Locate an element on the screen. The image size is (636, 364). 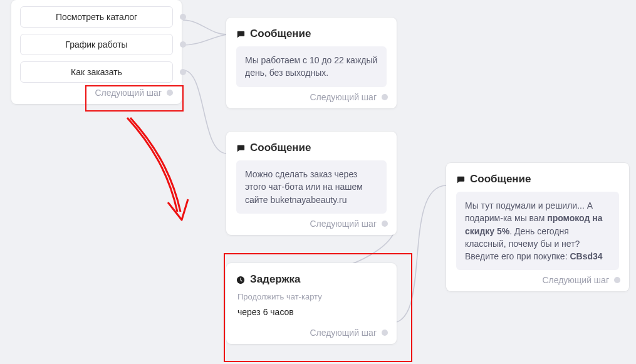
message-node-3: Сообщение Мы тут подумали и решили... А … is located at coordinates (538, 227).